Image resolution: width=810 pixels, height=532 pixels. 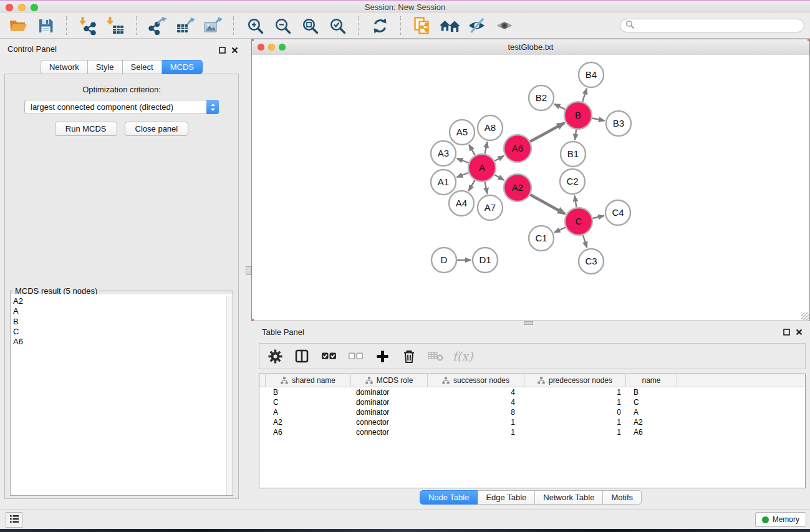 I want to click on export-network-icon, so click(x=158, y=26).